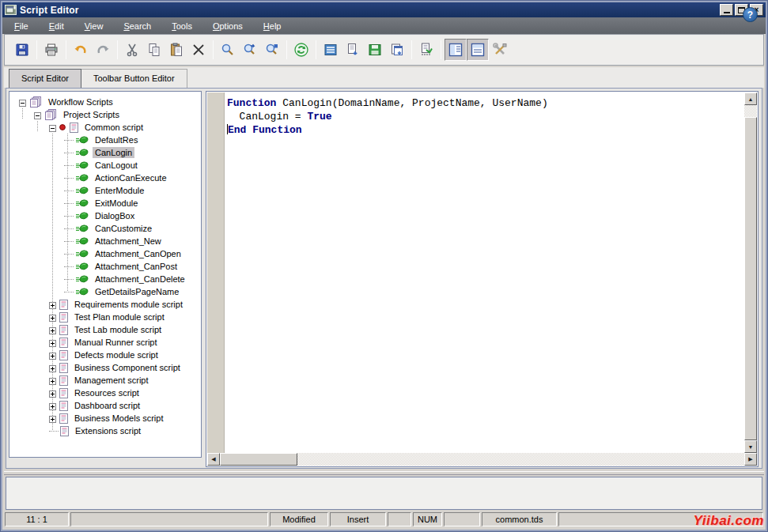 The image size is (768, 532). Describe the element at coordinates (115, 342) in the screenshot. I see `tree-item-label: Manual Runner script` at that location.